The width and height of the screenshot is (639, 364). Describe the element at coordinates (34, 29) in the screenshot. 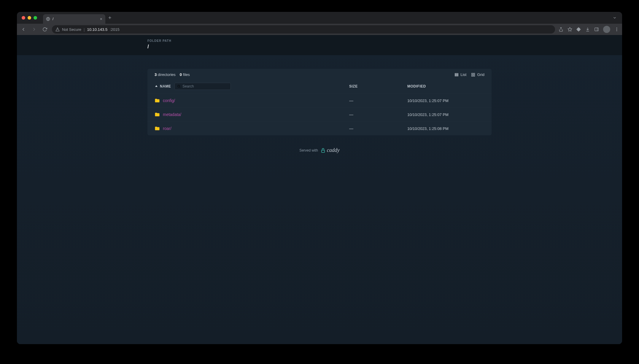

I see `forward-button` at that location.